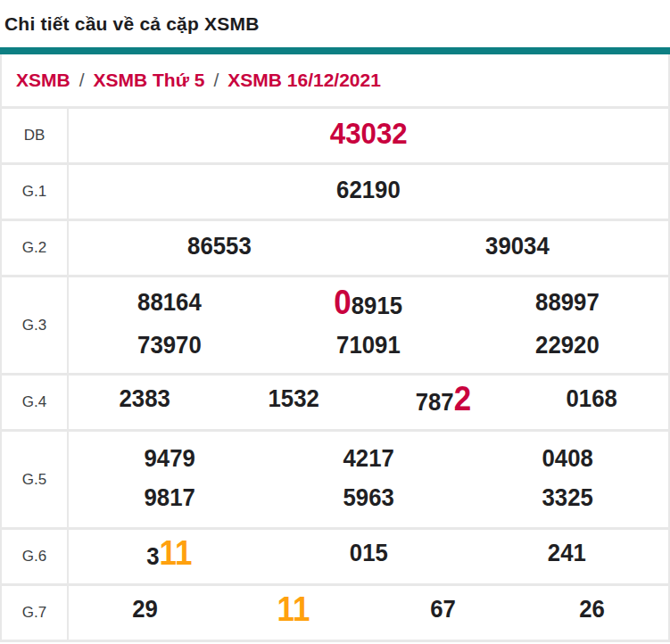 The height and width of the screenshot is (644, 670). Describe the element at coordinates (36, 136) in the screenshot. I see `row-label: DB` at that location.